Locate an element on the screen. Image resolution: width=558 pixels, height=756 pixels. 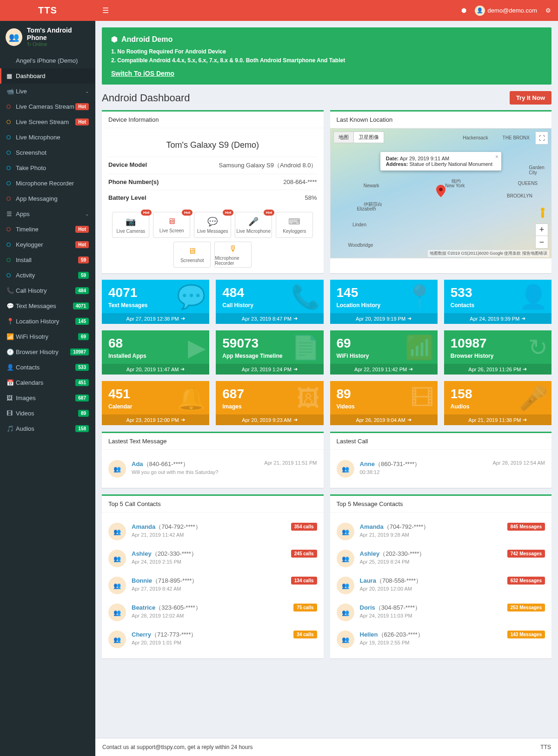
stat-videos: 89Videos🎞Apr 26, 2019 9:04 AM ➜ is located at coordinates (384, 403).